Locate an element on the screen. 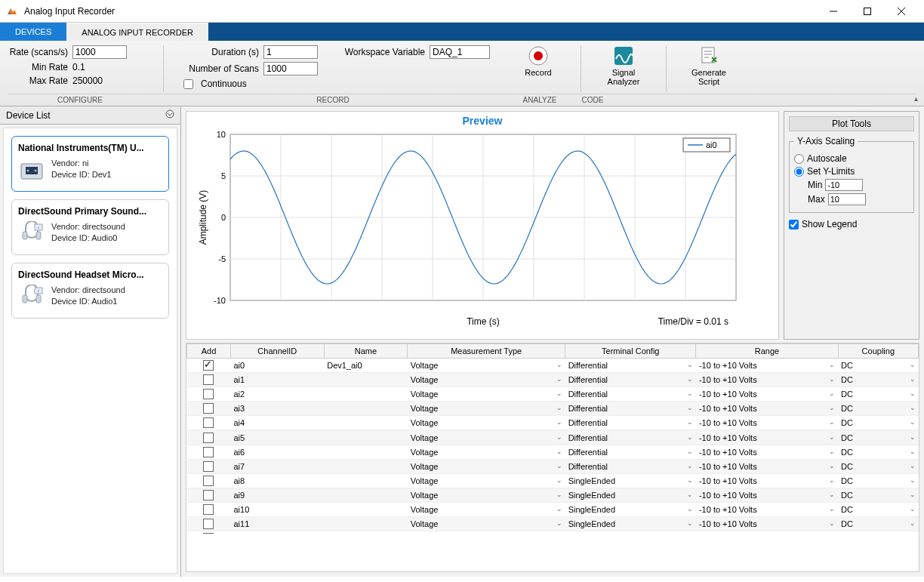 The height and width of the screenshot is (582, 924). ymin-input is located at coordinates (844, 185).